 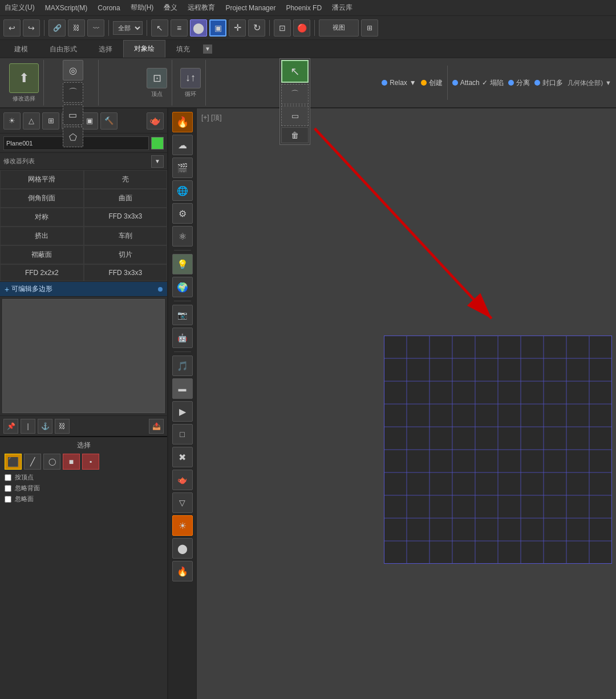 I want to click on ct-cross-btn: ✖, so click(x=183, y=457).